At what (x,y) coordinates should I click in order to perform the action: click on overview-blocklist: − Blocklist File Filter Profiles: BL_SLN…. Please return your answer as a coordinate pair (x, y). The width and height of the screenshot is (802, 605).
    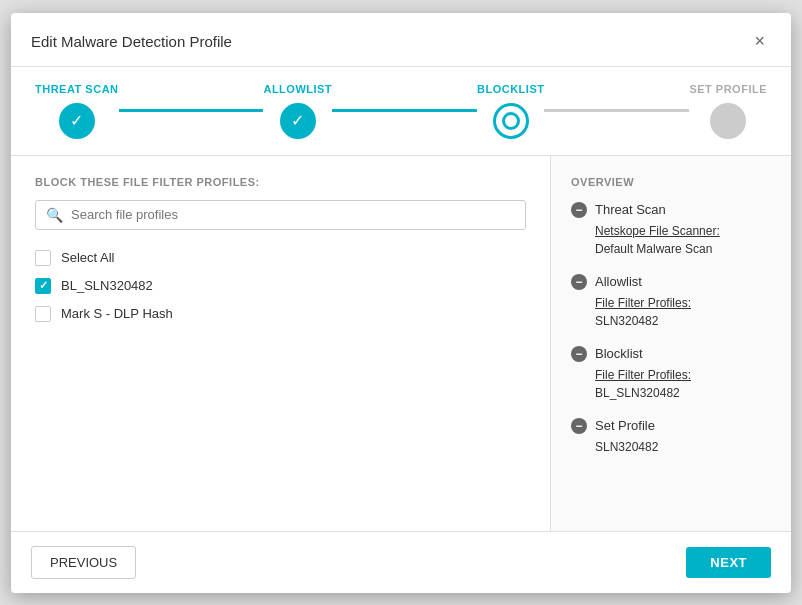
    Looking at the image, I should click on (671, 374).